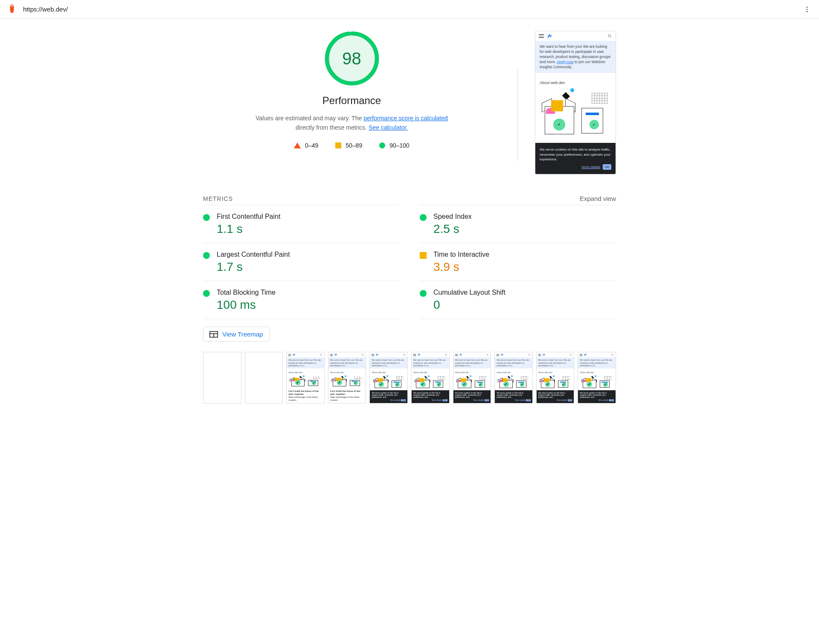 The height and width of the screenshot is (644, 819). I want to click on topbar: https://web.dev/, so click(410, 9).